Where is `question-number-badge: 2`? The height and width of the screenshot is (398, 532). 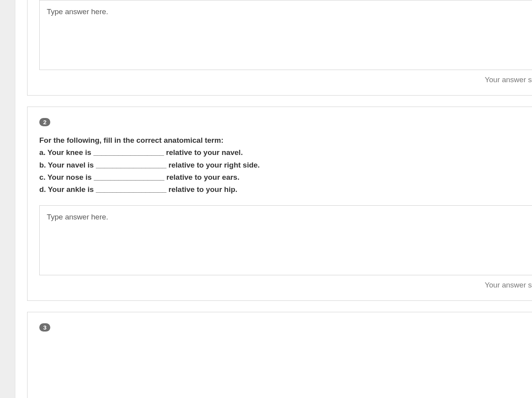
question-number-badge: 2 is located at coordinates (45, 122).